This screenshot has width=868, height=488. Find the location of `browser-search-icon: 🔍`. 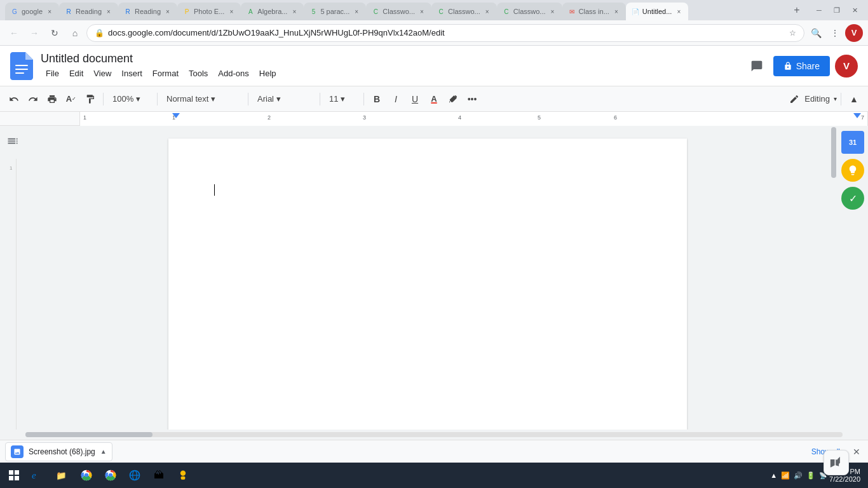

browser-search-icon: 🔍 is located at coordinates (816, 33).